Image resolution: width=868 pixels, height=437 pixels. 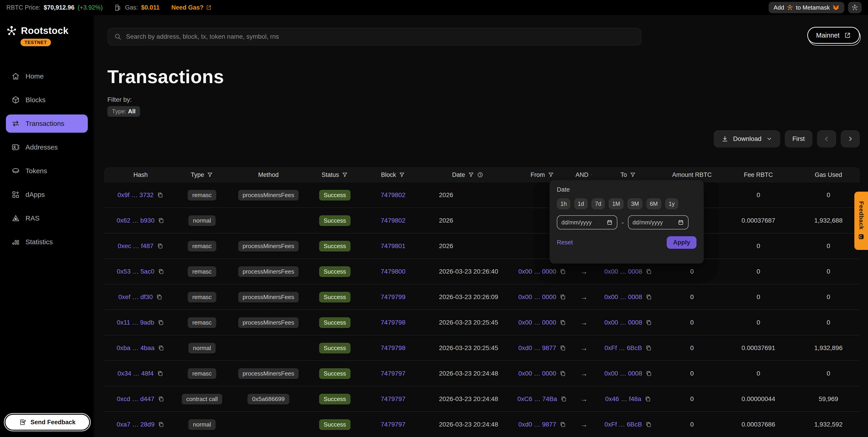 I want to click on send-feedback-button: Send Feedback, so click(x=47, y=422).